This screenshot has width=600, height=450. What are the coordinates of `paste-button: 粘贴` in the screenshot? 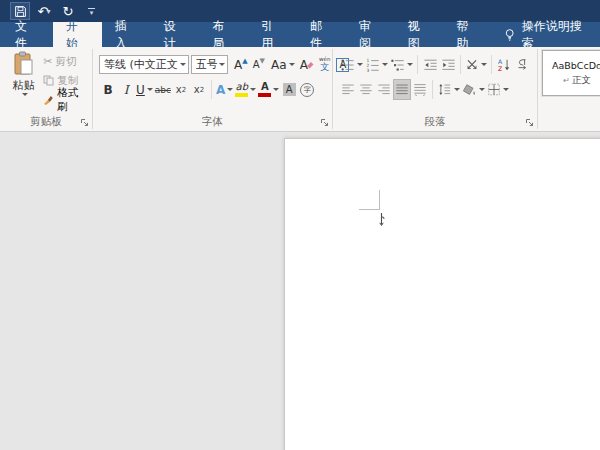 It's located at (24, 82).